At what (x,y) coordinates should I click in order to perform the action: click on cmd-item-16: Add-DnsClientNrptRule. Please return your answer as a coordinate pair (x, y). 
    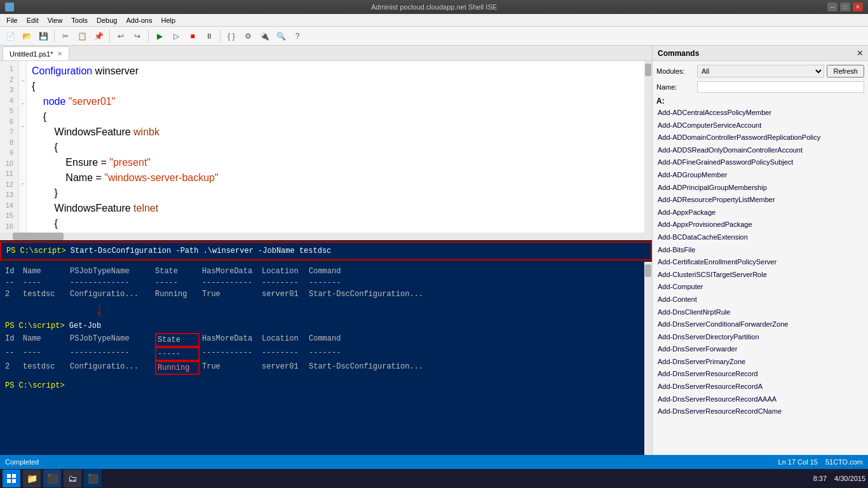
    Looking at the image, I should click on (760, 313).